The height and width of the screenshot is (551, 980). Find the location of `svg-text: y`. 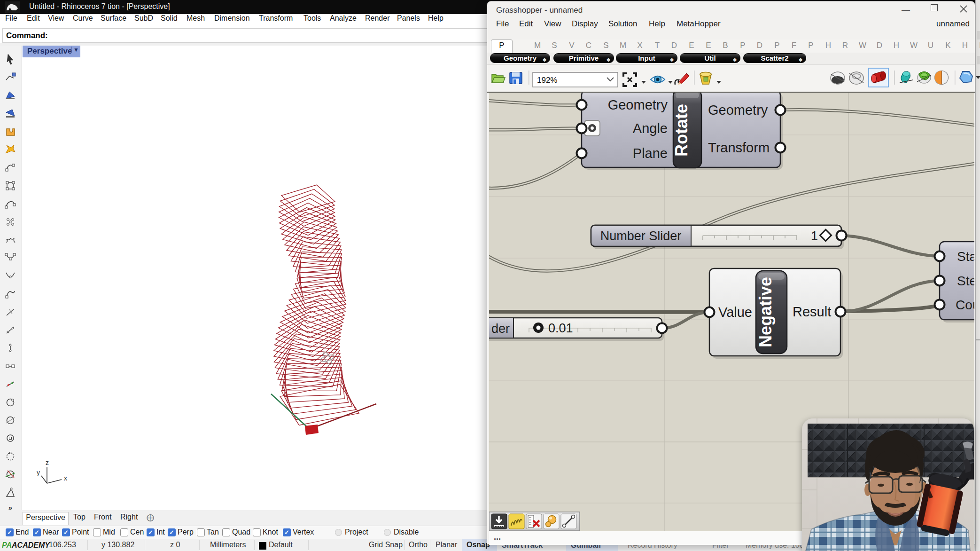

svg-text: y is located at coordinates (39, 472).